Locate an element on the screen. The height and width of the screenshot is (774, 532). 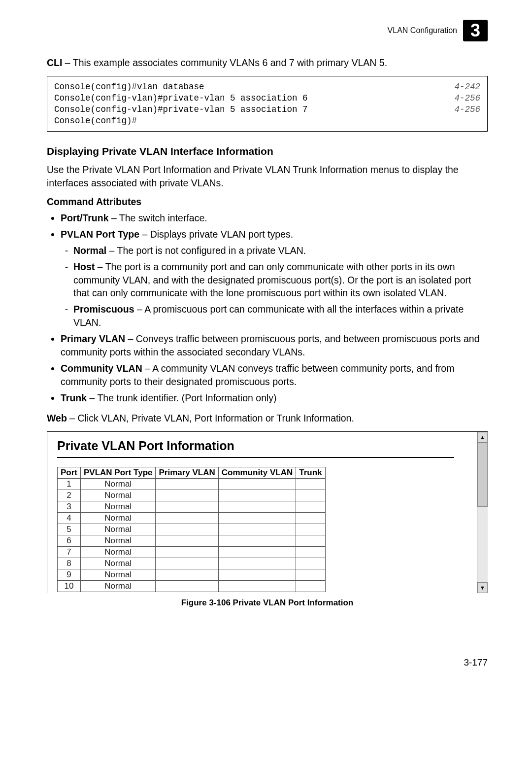
console-line: Console(config)# is located at coordinates (267, 121).